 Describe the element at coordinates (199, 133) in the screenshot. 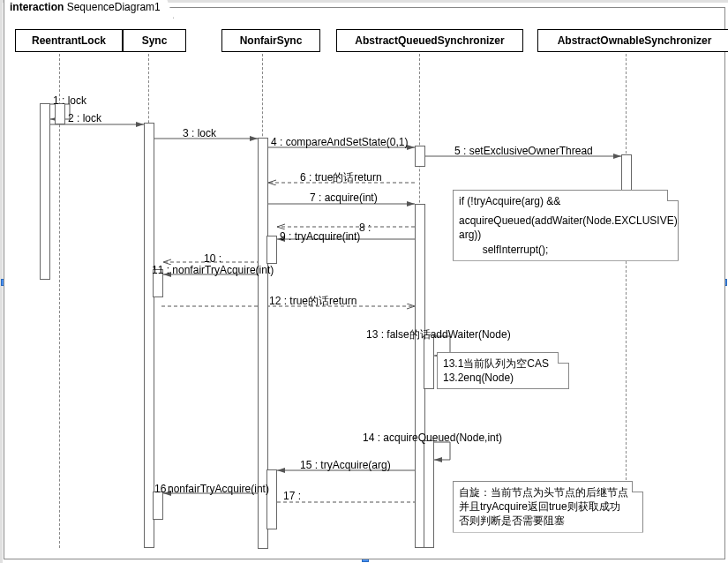

I see `msg-3: 3 : lock` at that location.